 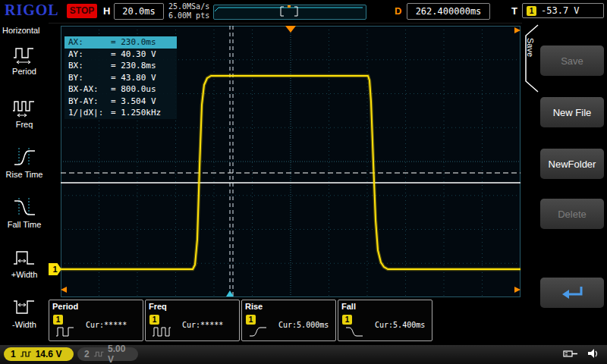 What do you see at coordinates (24, 184) in the screenshot?
I see `measure-sidebar: Horizontal Period Freq Rise Time` at bounding box center [24, 184].